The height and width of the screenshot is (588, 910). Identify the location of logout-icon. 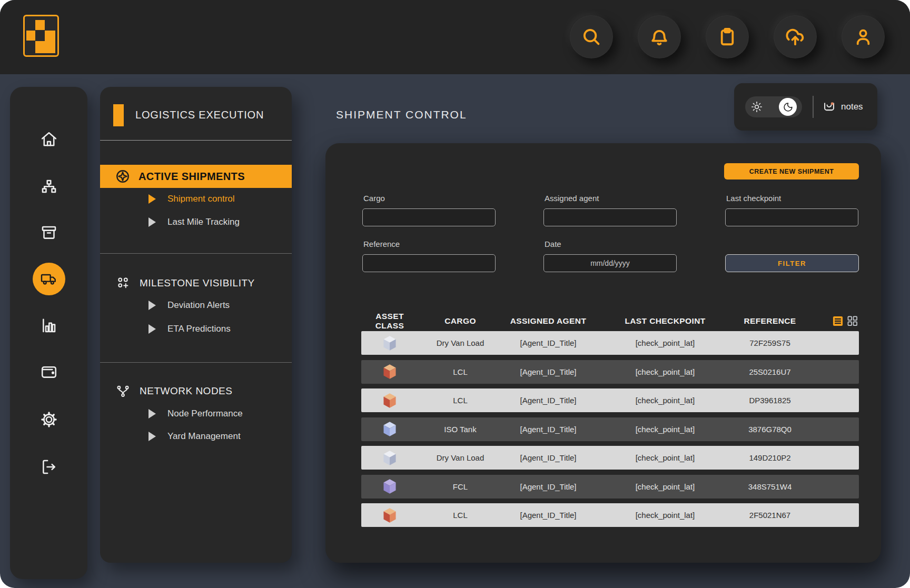
(49, 467).